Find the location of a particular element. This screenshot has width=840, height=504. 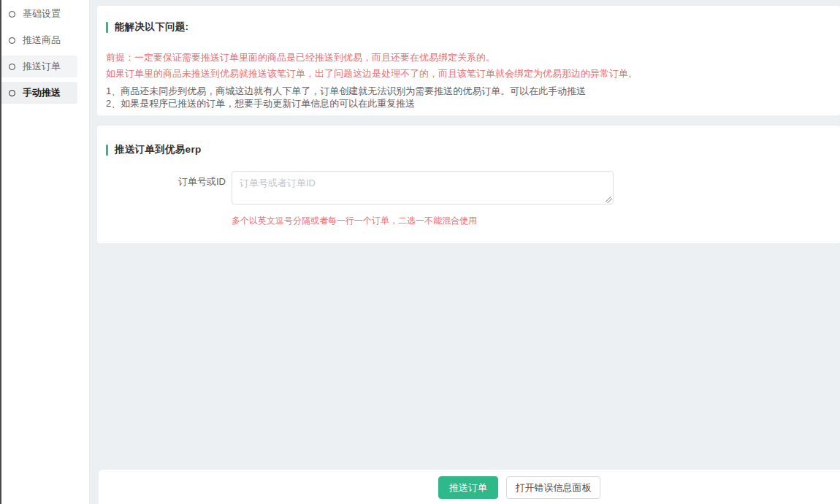

warning-line: 前提：一定要保证需要推送订单里面的商品是已经推送到优易，而且还要在优易绑定关系的… is located at coordinates (467, 58).